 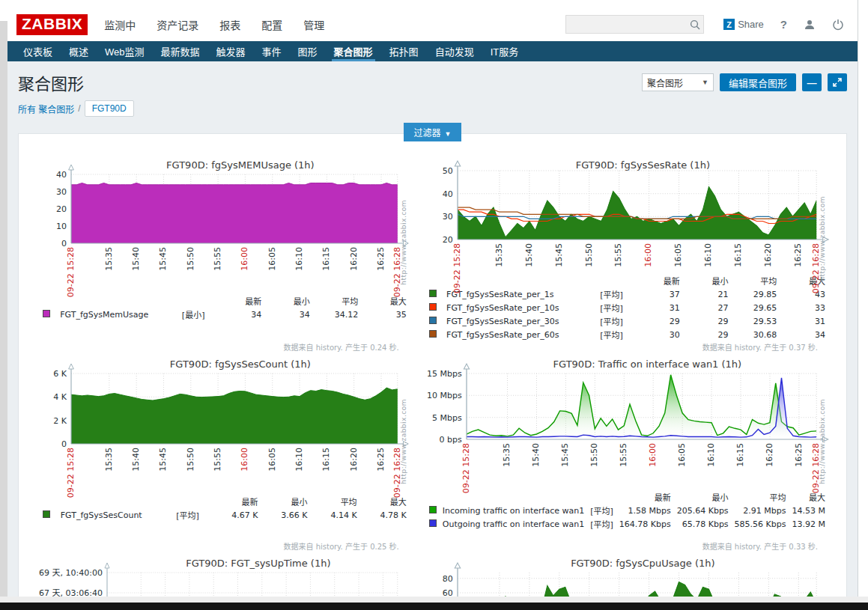 I want to click on subnav-screens: 聚合图形, so click(x=353, y=51).